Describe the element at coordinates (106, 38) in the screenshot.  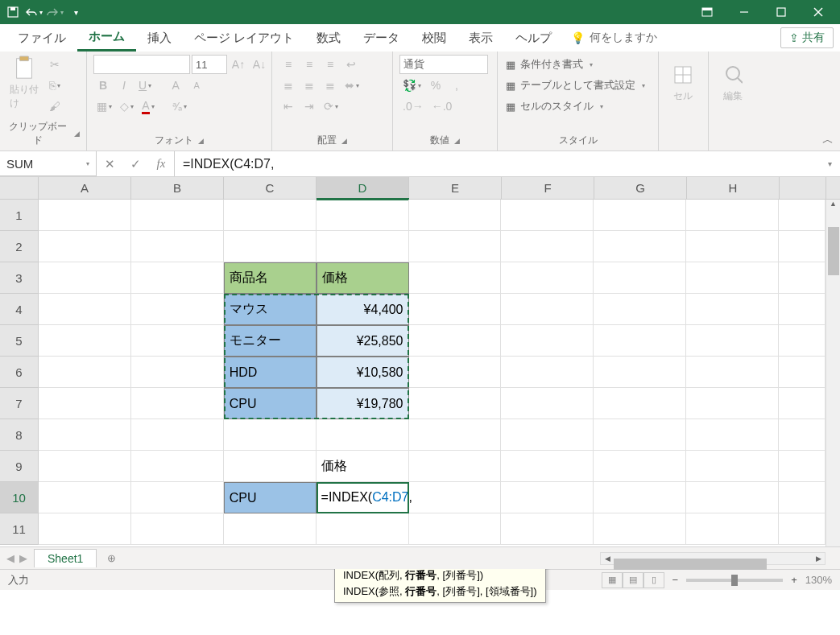
I see `tab-home: ホーム` at that location.